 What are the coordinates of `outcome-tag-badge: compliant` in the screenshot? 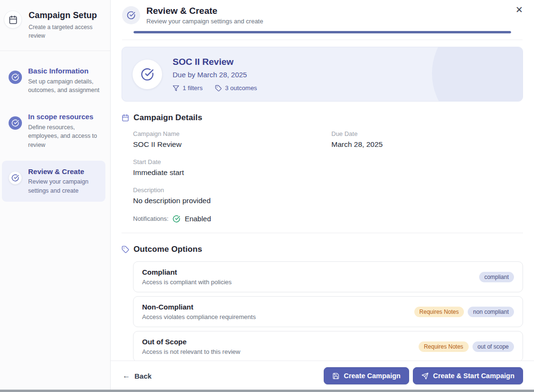 It's located at (497, 277).